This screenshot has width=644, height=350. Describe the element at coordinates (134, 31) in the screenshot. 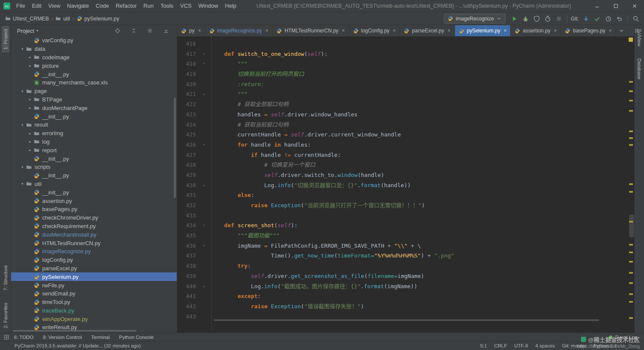

I see `project-collapse-button` at that location.